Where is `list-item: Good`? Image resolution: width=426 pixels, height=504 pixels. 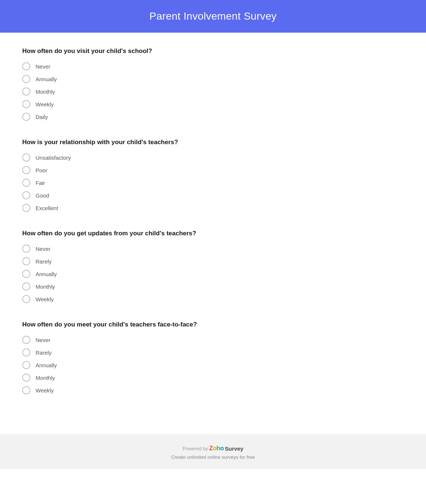
list-item: Good is located at coordinates (213, 195).